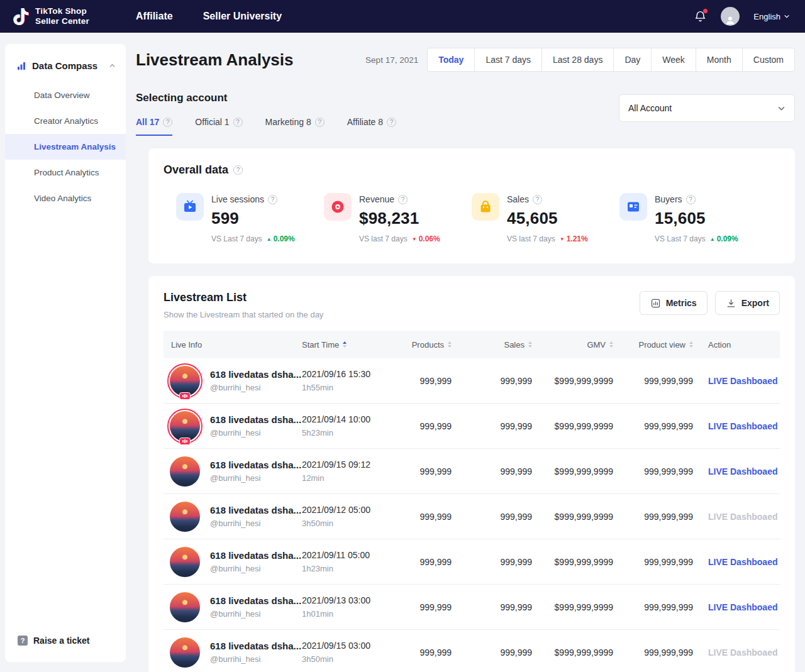  Describe the element at coordinates (701, 16) in the screenshot. I see `notification-bell-icon` at that location.